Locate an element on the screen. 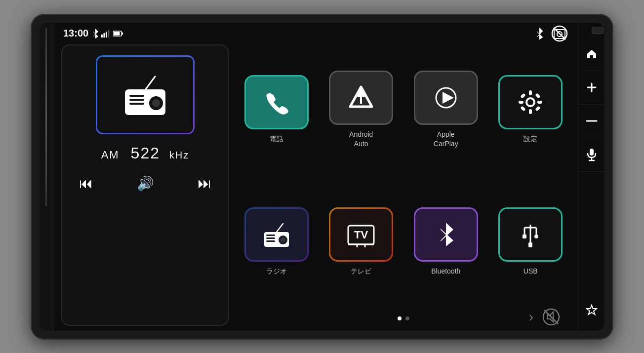 The image size is (644, 353). top-indicator is located at coordinates (598, 30).